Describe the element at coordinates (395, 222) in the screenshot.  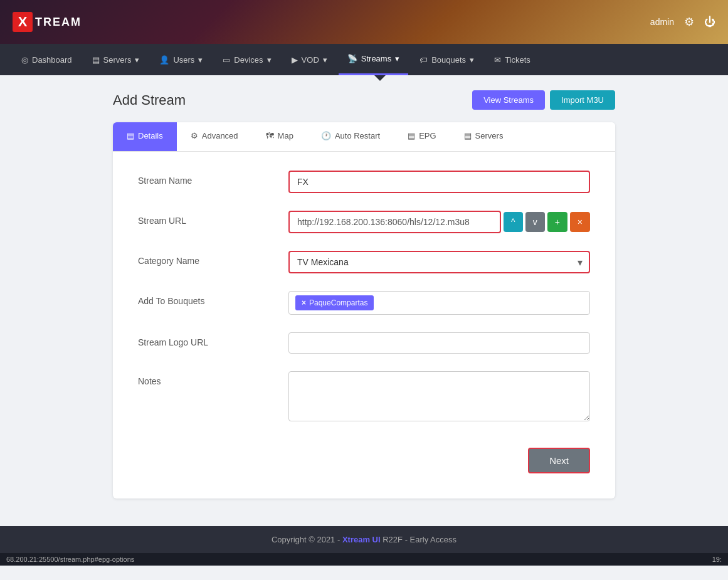
I see `stream-url-input` at that location.